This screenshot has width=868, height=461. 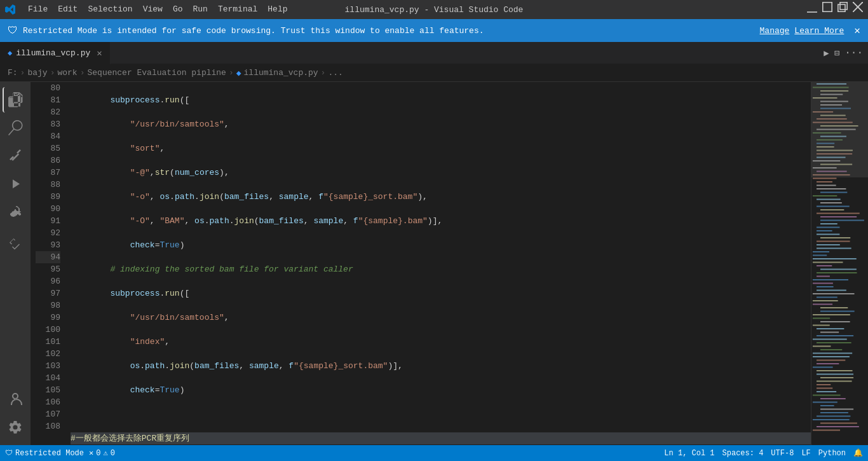 What do you see at coordinates (10, 10) in the screenshot?
I see `vscode-icon` at bounding box center [10, 10].